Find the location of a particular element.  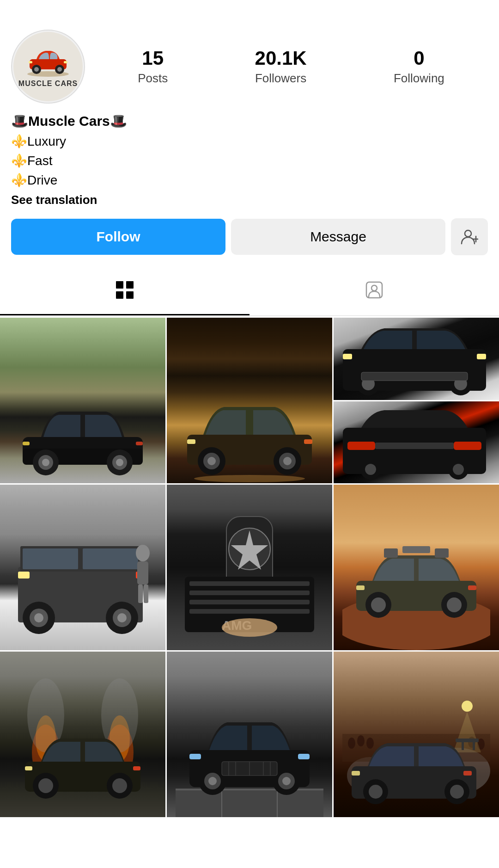

grid-cell-3b is located at coordinates (416, 443).